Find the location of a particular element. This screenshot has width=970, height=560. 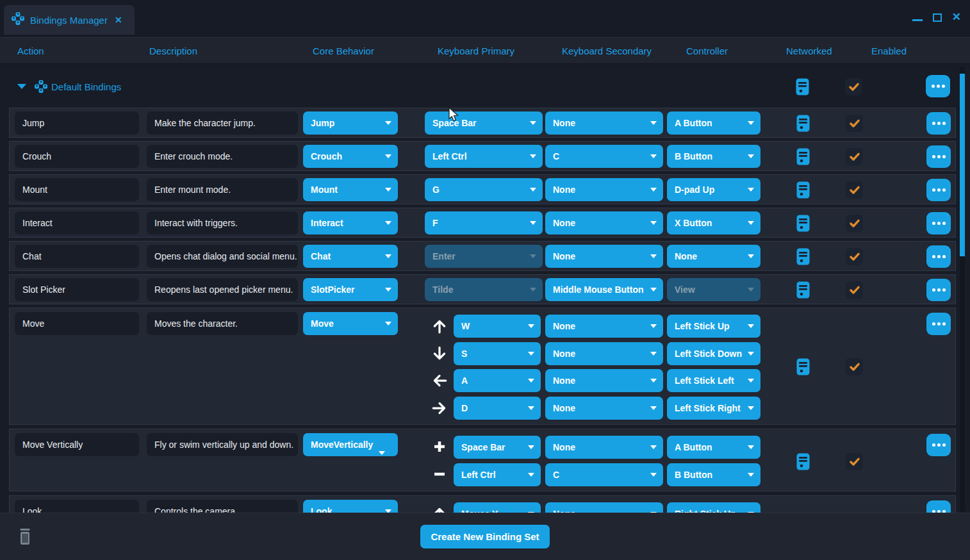

core-behavior-dropdown: Jump is located at coordinates (350, 123).